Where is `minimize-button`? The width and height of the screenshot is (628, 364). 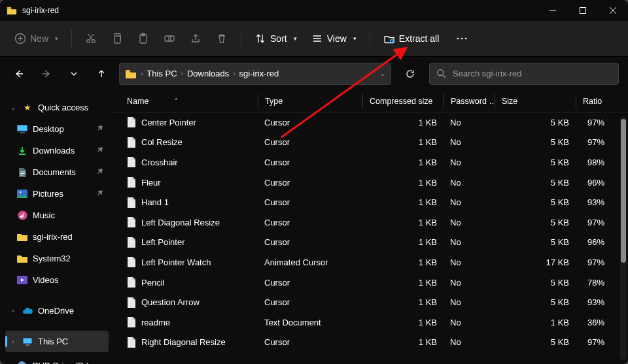 minimize-button is located at coordinates (553, 10).